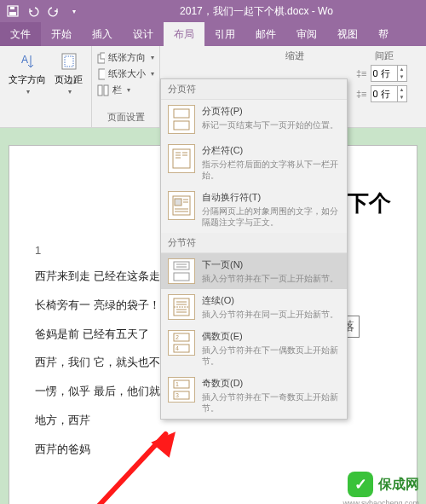 The height and width of the screenshot is (504, 426). Describe the element at coordinates (177, 348) in the screenshot. I see `svg-text: 4` at that location.